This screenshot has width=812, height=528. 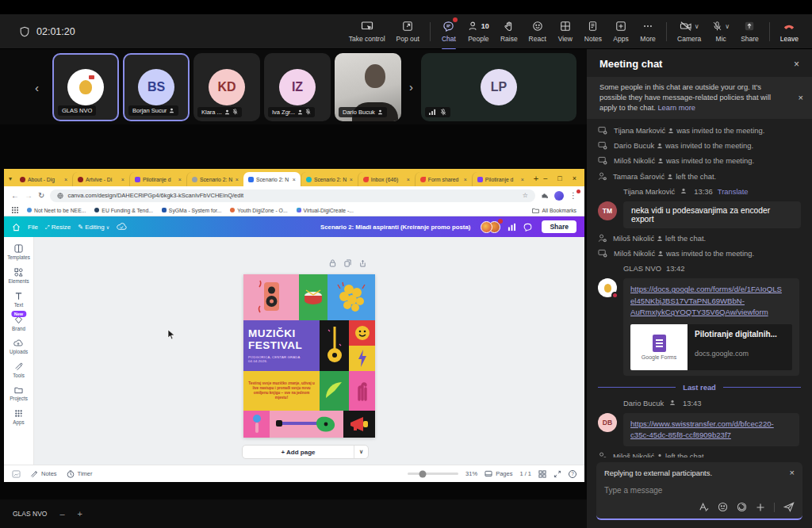 What do you see at coordinates (742, 507) in the screenshot?
I see `sticker-icon` at bounding box center [742, 507].